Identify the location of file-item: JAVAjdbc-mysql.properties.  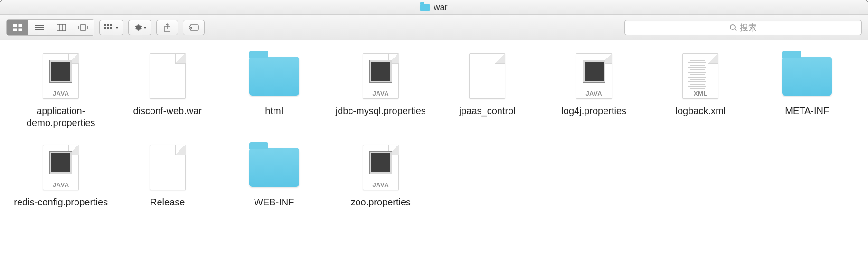
(381, 89).